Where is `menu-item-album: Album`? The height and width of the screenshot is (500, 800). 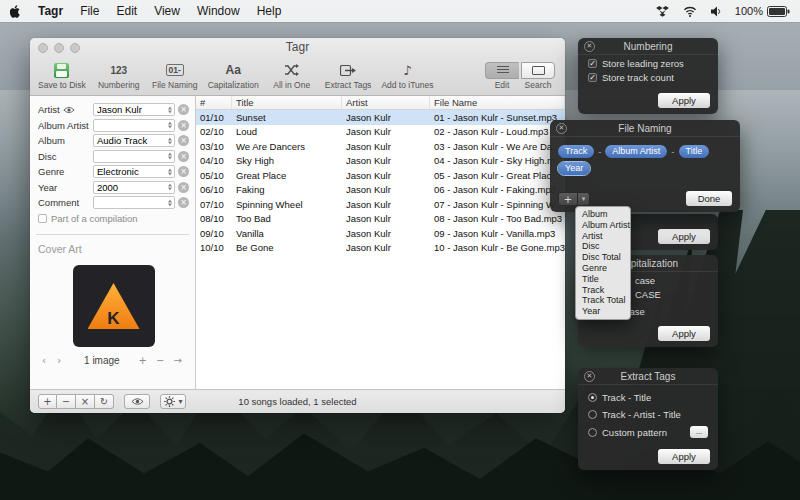 menu-item-album: Album is located at coordinates (603, 214).